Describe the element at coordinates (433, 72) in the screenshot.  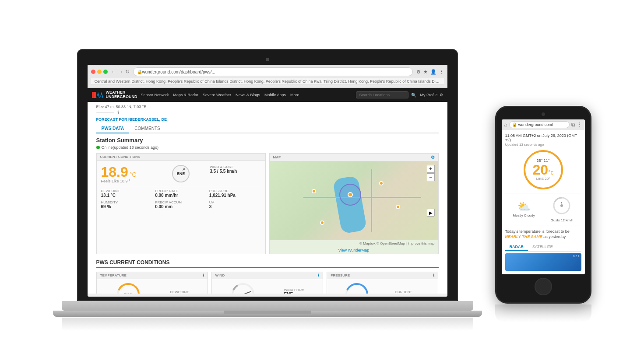
I see `account-icon: 👤` at that location.